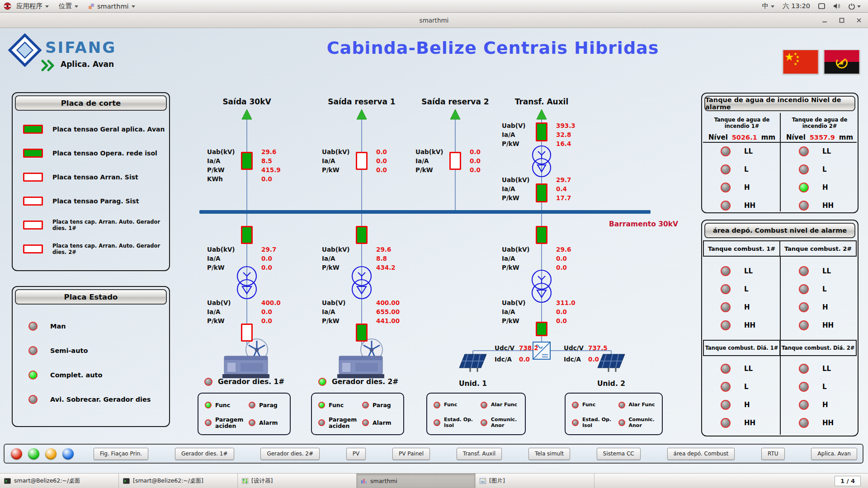 The image size is (868, 488). I want to click on taskbar-item-label: smart@Belize62:~/桌面, so click(47, 481).